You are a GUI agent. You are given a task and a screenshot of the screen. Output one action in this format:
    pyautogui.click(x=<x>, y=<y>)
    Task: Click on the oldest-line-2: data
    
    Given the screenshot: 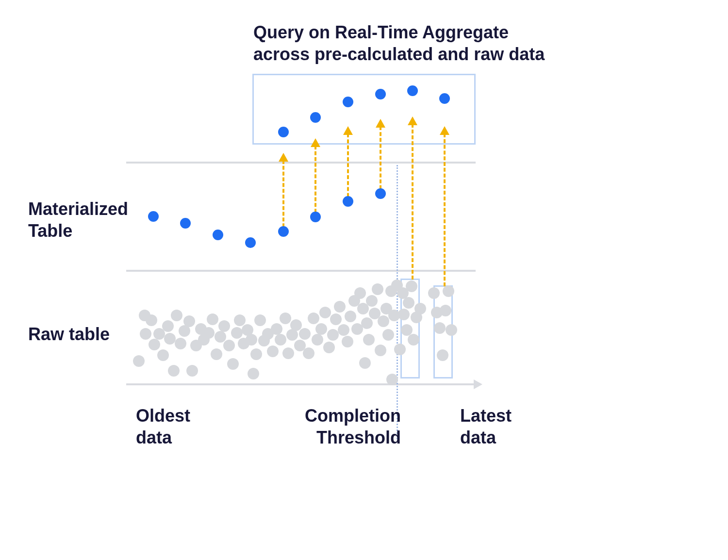 What is the action you would take?
    pyautogui.click(x=154, y=438)
    